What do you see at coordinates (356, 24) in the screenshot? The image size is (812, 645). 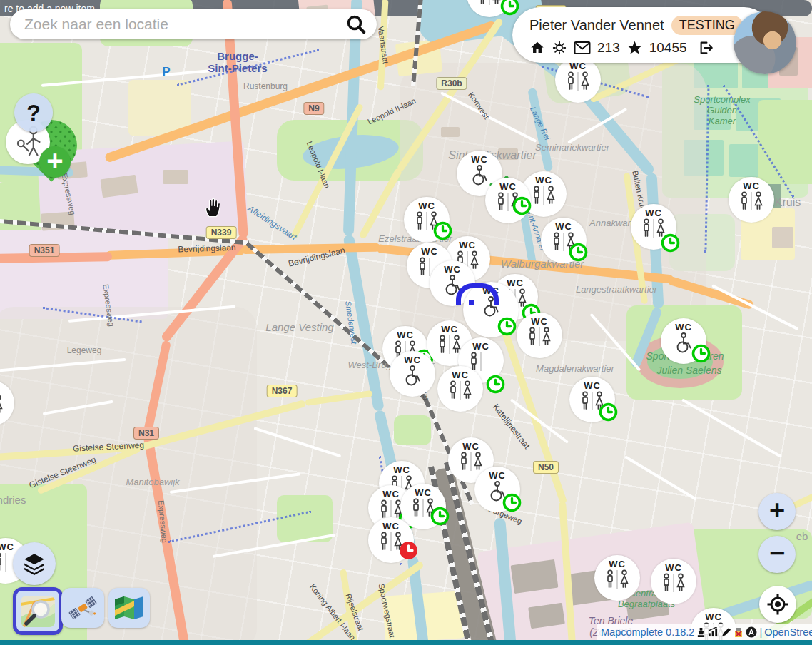 I see `search-icon` at bounding box center [356, 24].